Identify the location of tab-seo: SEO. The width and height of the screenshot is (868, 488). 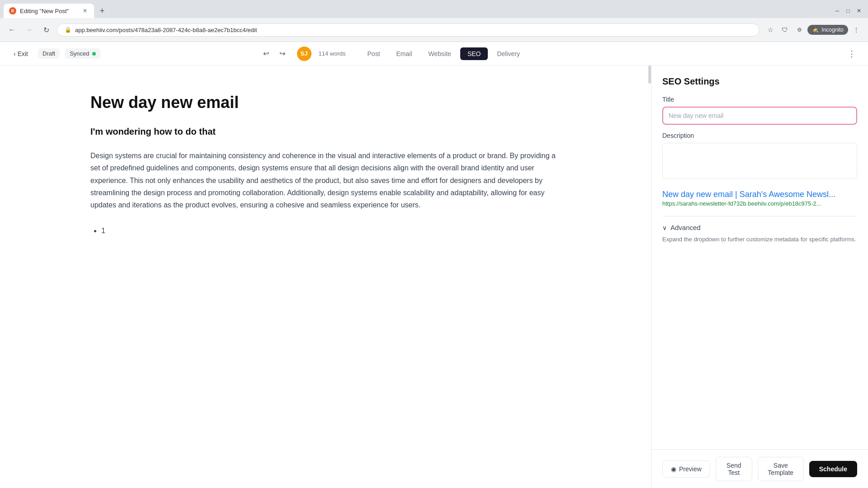
(474, 54).